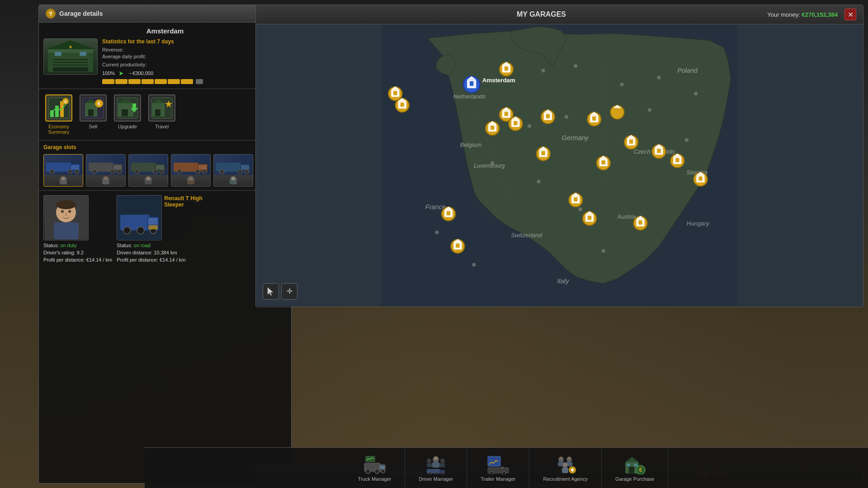 The image size is (868, 488). I want to click on sell-btn-label: Sell, so click(93, 127).